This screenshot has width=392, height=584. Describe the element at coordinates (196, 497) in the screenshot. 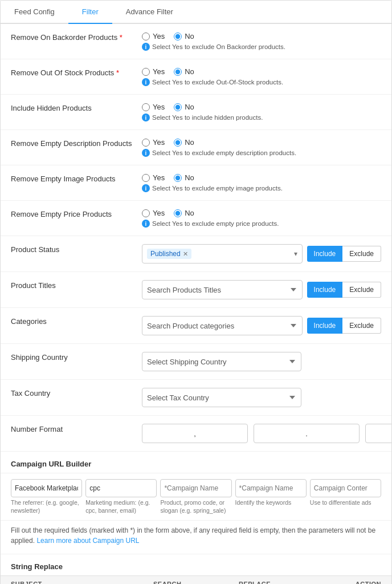

I see `campaign-inputs: The referrer: (e.g. google, newsletter) …` at that location.